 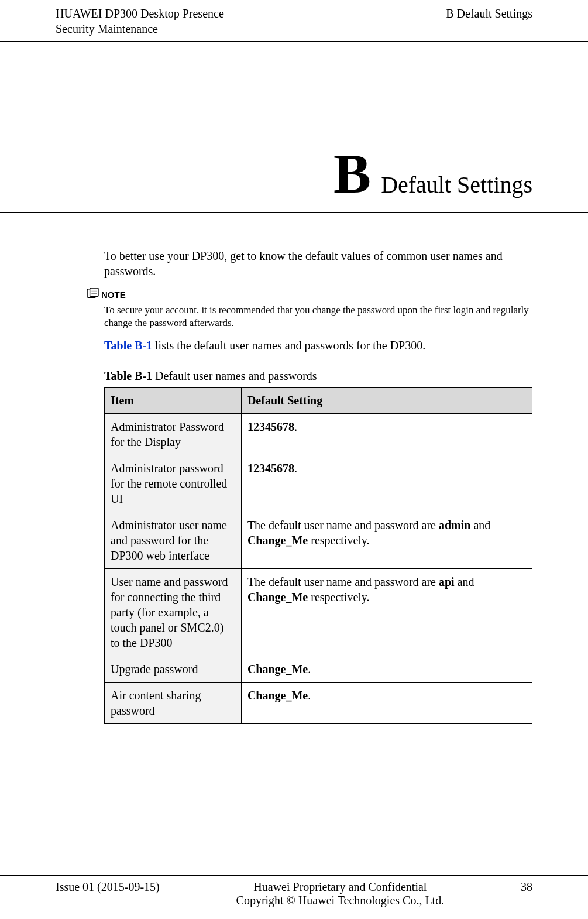 I want to click on table-cell-item: Administrator user name and password for…, so click(x=173, y=541).